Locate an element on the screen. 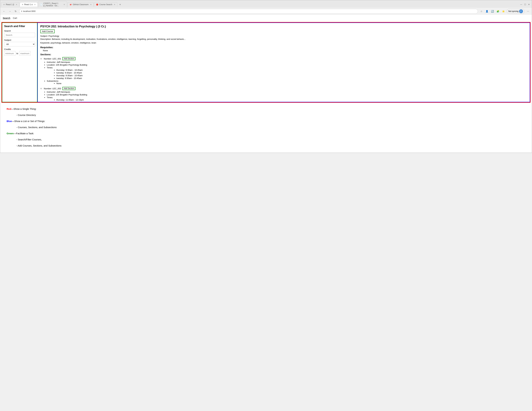 This screenshot has height=411, width=532. red-label: Red is located at coordinates (9, 109).